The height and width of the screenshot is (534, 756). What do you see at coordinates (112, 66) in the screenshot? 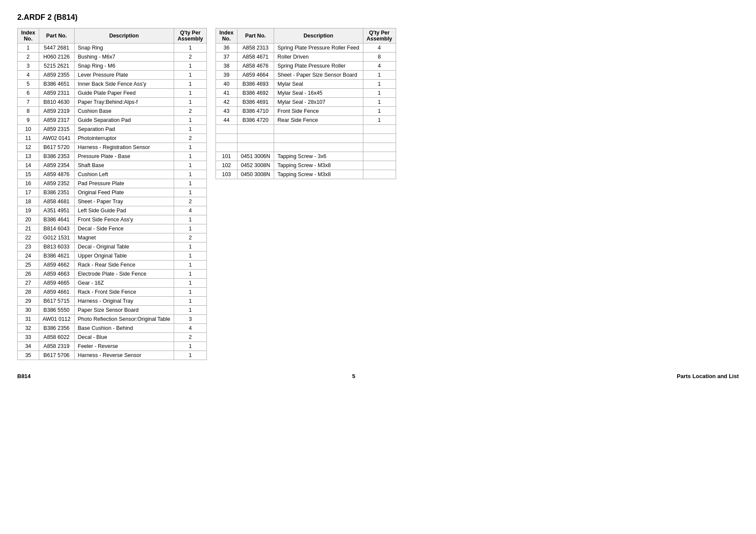
I see `table-row: 35215 2621Snap Ring - M61` at bounding box center [112, 66].